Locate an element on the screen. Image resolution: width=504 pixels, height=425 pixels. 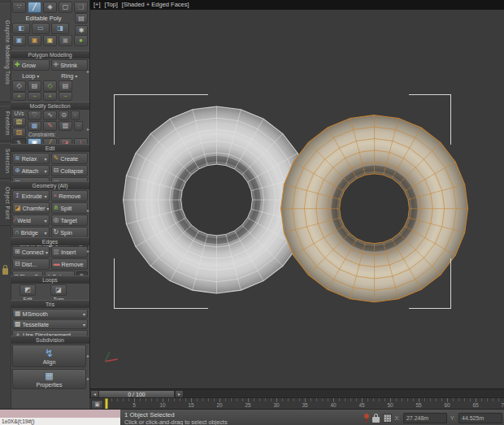
element-subobject-button: ❑ is located at coordinates (81, 7).